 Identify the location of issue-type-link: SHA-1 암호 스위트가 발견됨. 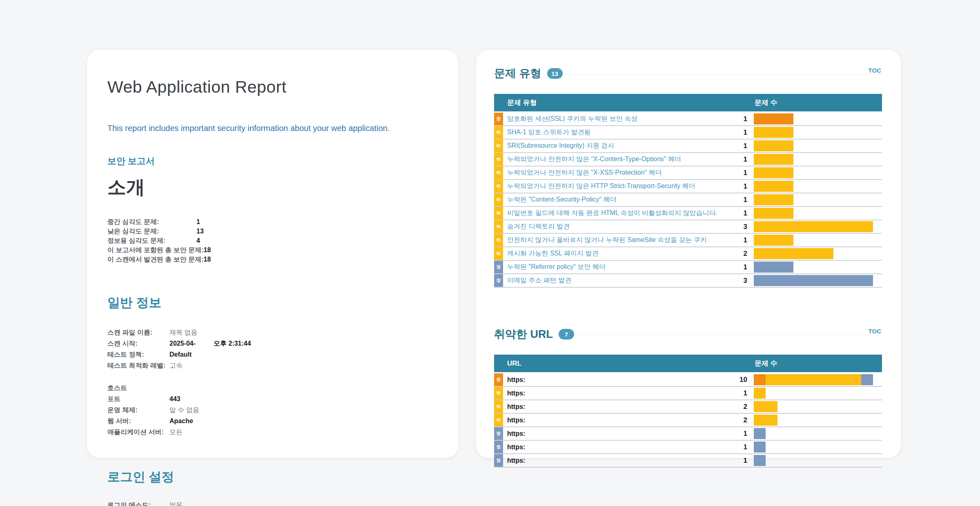
(615, 132).